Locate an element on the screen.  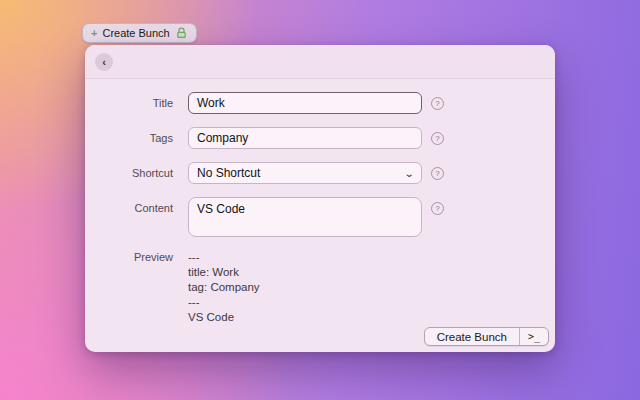
title-help-icon: ? is located at coordinates (438, 104).